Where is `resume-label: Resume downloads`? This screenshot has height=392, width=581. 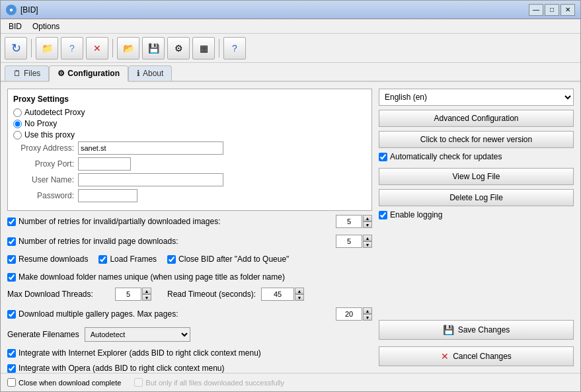 resume-label: Resume downloads is located at coordinates (53, 259).